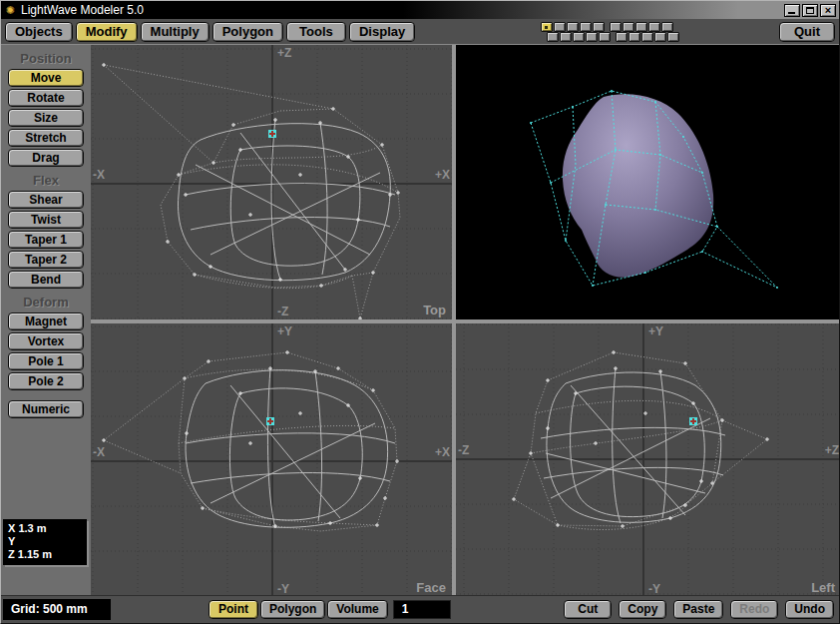  What do you see at coordinates (698, 609) in the screenshot?
I see `paste-button: Paste` at bounding box center [698, 609].